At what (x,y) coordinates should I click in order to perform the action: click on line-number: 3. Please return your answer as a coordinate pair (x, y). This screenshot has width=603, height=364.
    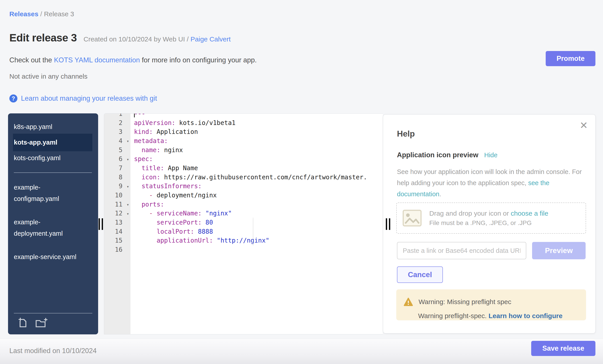
    Looking at the image, I should click on (117, 132).